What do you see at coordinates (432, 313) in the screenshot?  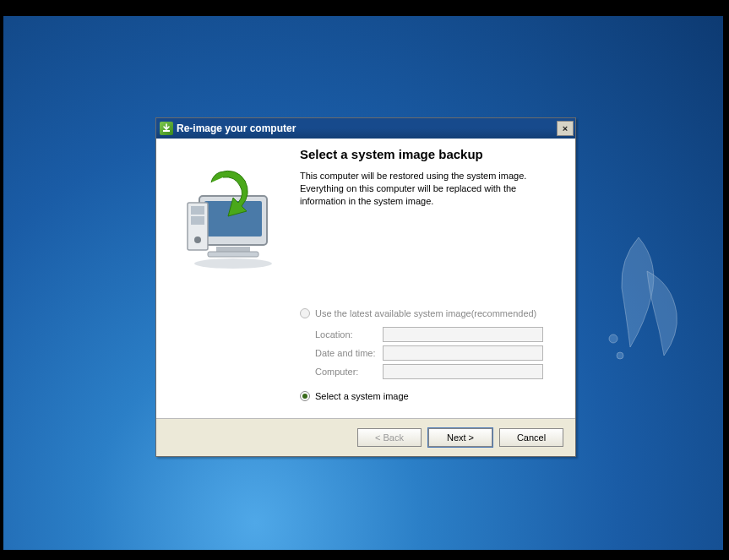 I see `radio-use-latest: Use the latest available system image(re…` at bounding box center [432, 313].